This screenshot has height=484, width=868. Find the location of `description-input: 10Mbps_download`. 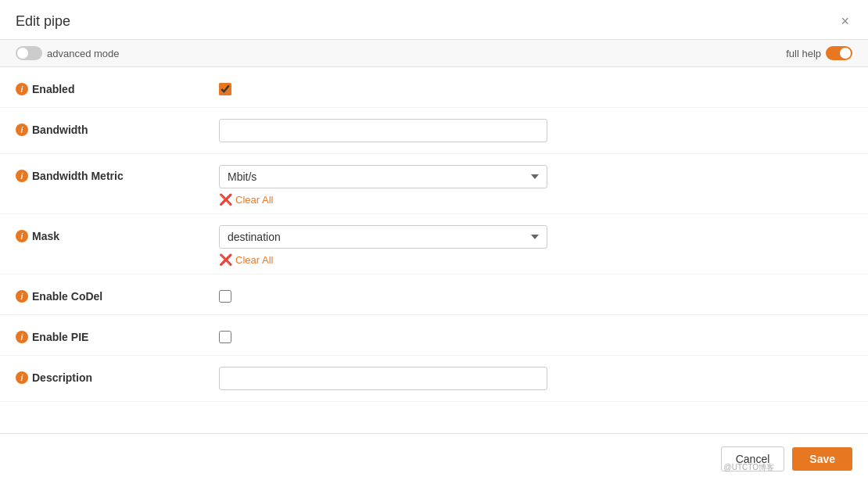

description-input: 10Mbps_download is located at coordinates (383, 378).